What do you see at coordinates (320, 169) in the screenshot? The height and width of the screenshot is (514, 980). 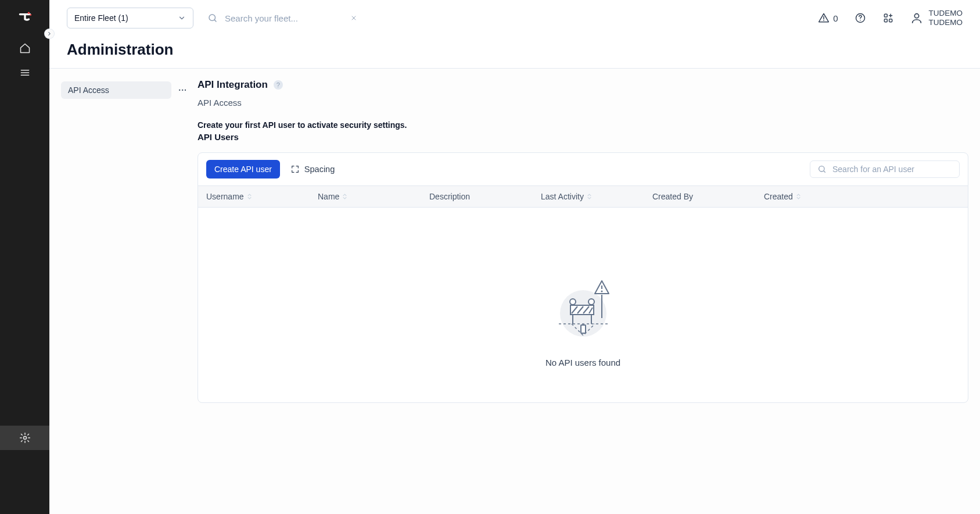 I see `spacing-label: Spacing` at bounding box center [320, 169].